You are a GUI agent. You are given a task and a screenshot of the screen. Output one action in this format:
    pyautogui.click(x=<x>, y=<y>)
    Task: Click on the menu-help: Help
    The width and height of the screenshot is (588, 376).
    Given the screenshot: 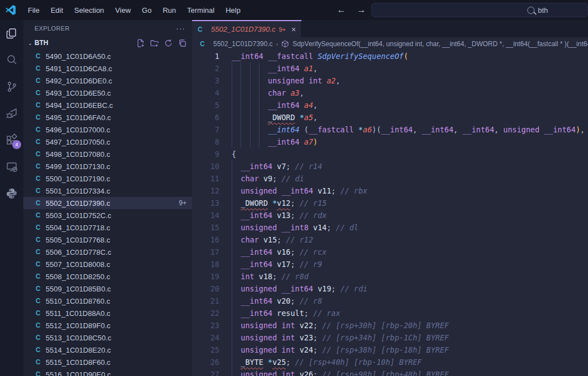 What is the action you would take?
    pyautogui.click(x=233, y=10)
    